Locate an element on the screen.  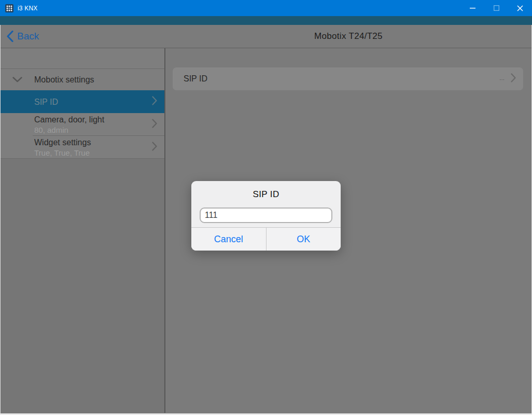
row-divider is located at coordinates (82, 159).